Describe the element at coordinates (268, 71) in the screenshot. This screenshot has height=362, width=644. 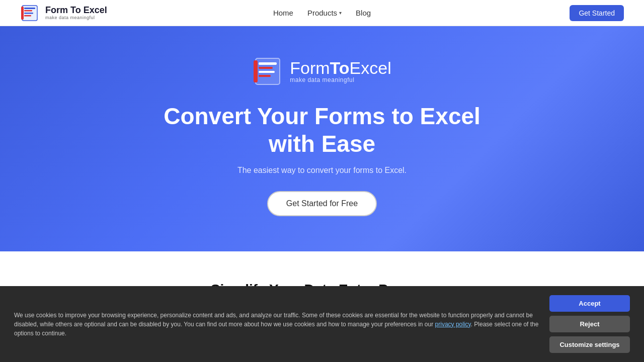
I see `hero-logo-icon` at that location.